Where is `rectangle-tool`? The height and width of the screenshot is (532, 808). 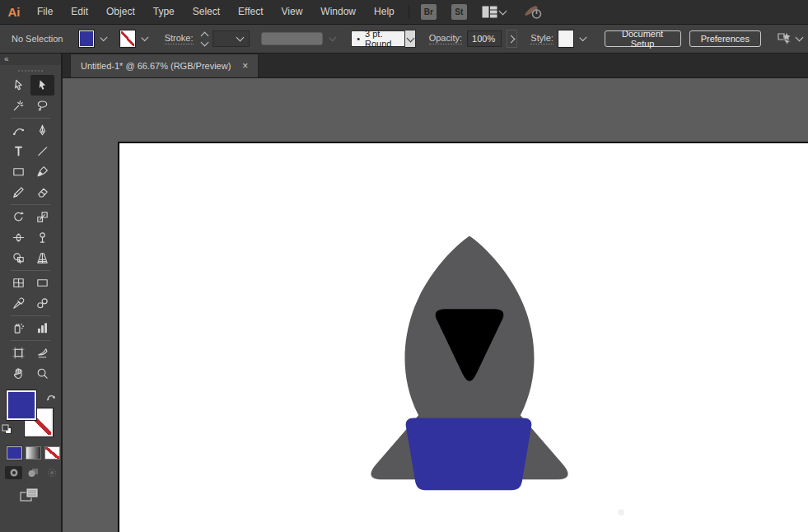 rectangle-tool is located at coordinates (18, 171).